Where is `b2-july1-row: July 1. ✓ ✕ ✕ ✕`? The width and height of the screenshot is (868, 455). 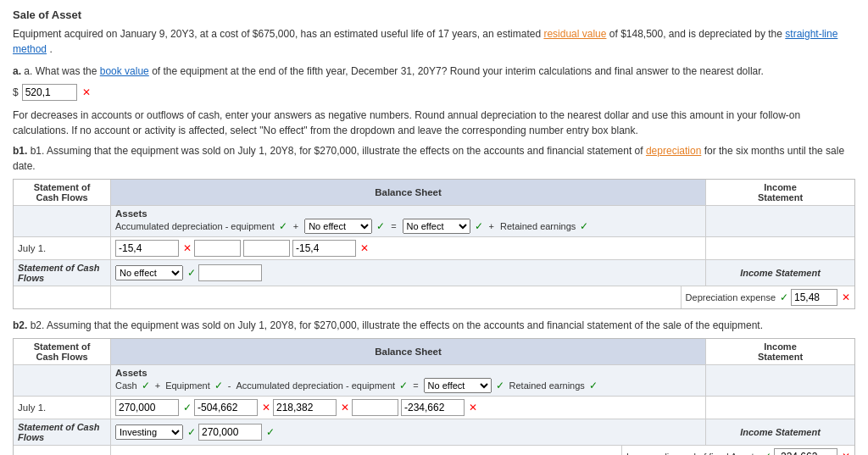 b2-july1-row: July 1. ✓ ✕ ✕ ✕ is located at coordinates (434, 408).